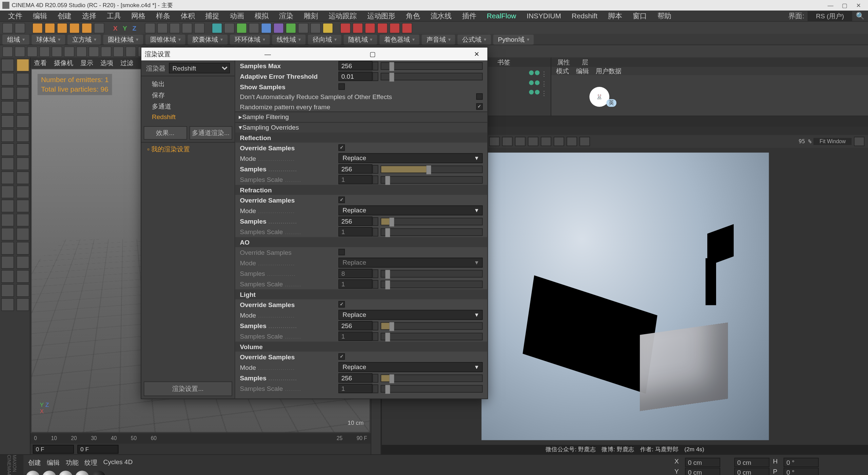 The width and height of the screenshot is (868, 475). I want to click on attr-submenu: 用户数据, so click(609, 71).